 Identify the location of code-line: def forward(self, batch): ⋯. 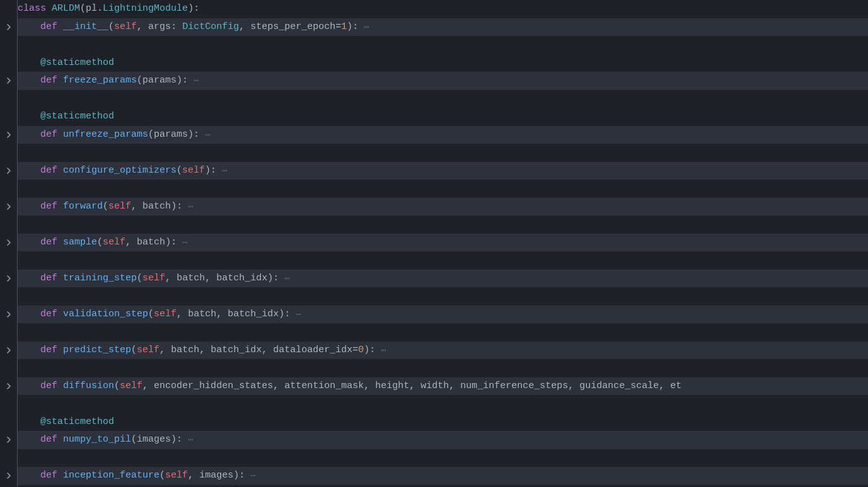
(443, 207).